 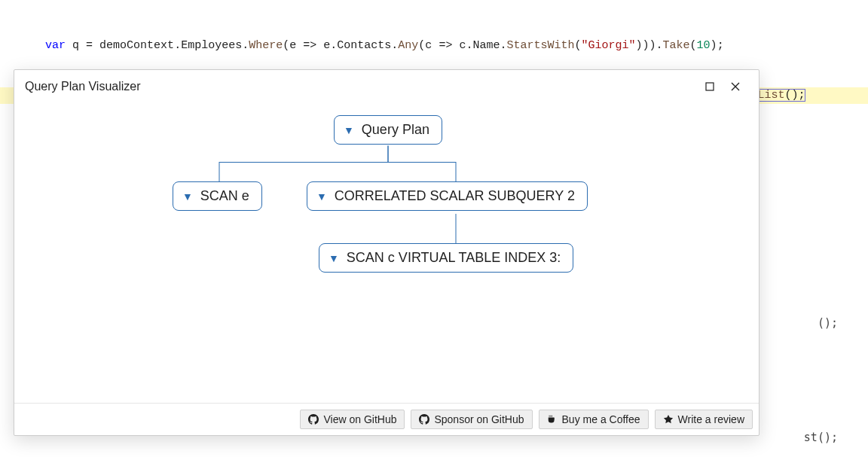 I want to click on node-label: Query Plan, so click(x=396, y=129).